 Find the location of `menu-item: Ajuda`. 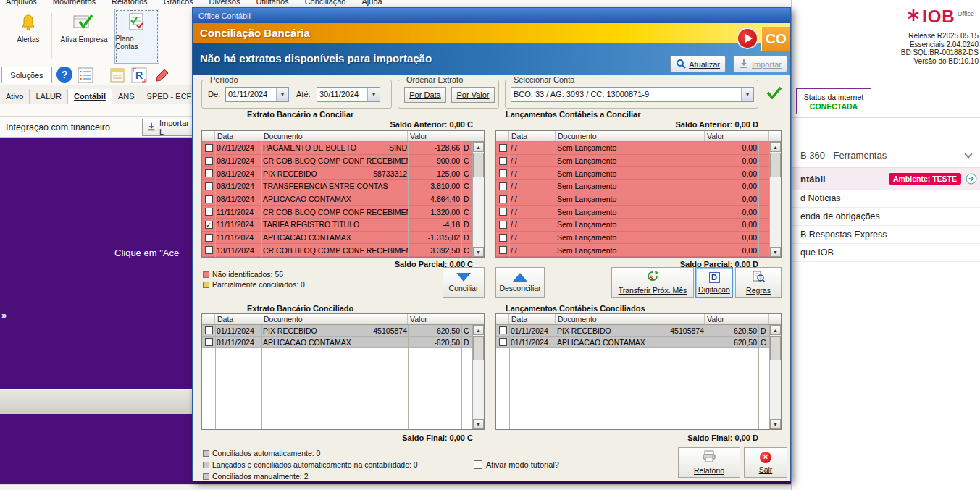

menu-item: Ajuda is located at coordinates (372, 4).